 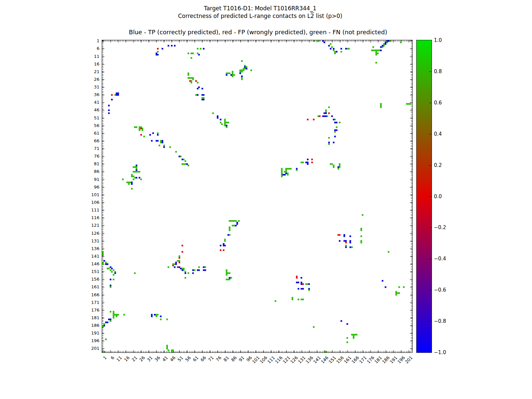 What do you see at coordinates (88, 295) in the screenshot?
I see `y-axis-tick-label: 166` at bounding box center [88, 295].